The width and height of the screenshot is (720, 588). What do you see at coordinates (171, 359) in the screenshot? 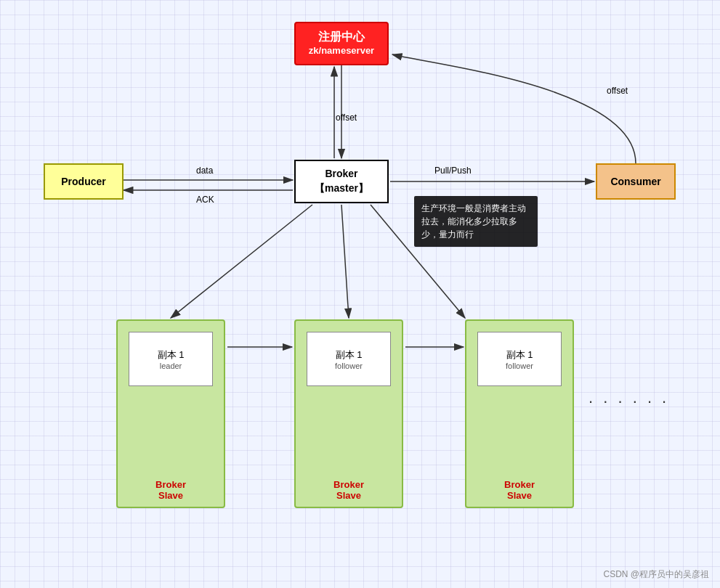
I see `replica-box-1: 副本 1 leader` at bounding box center [171, 359].